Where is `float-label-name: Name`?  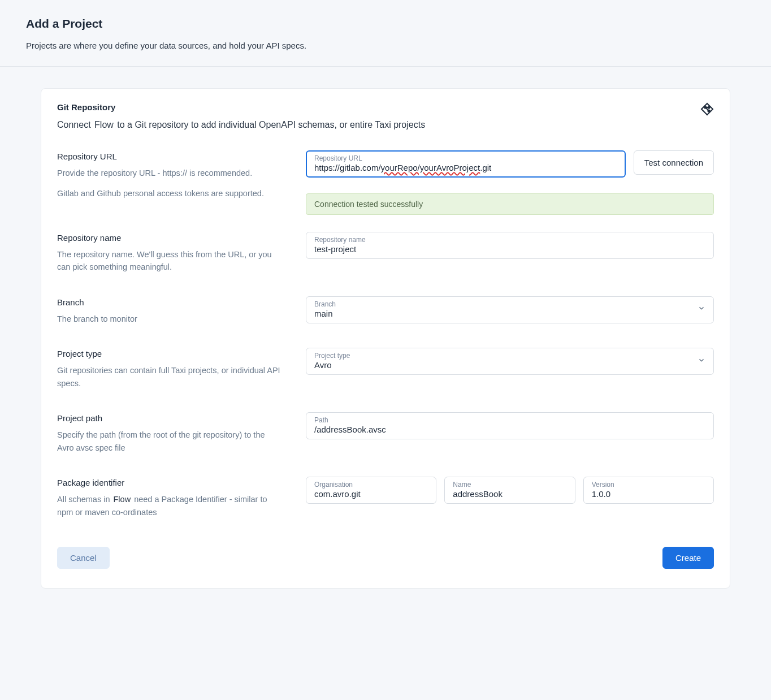 float-label-name: Name is located at coordinates (510, 485).